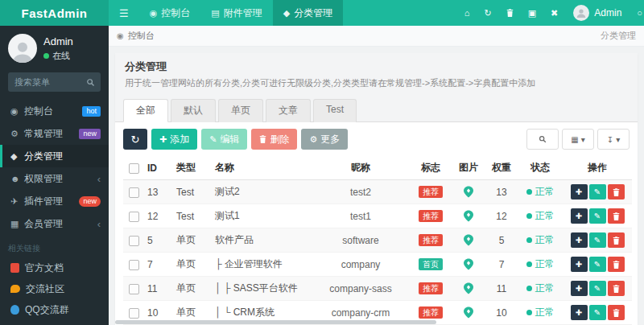 The width and height of the screenshot is (644, 325). I want to click on tab-item: 默认, so click(193, 111).